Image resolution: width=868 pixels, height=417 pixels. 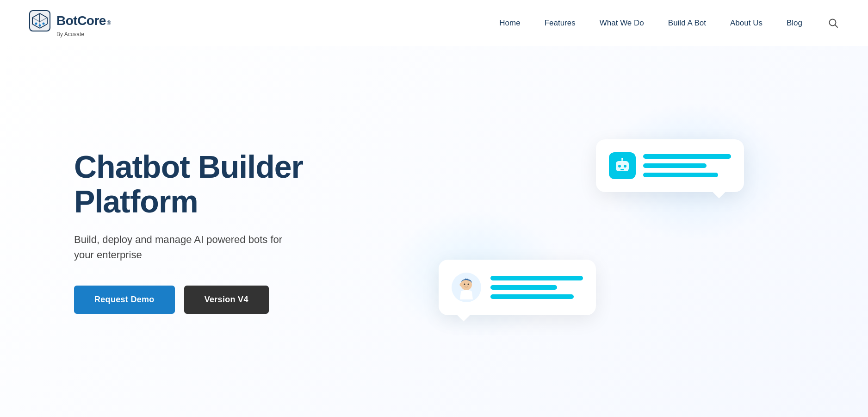 What do you see at coordinates (560, 23) in the screenshot?
I see `nav-features: Features` at bounding box center [560, 23].